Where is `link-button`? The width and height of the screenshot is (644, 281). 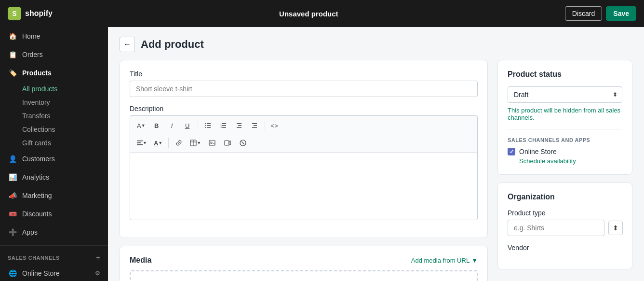
link-button is located at coordinates (179, 143).